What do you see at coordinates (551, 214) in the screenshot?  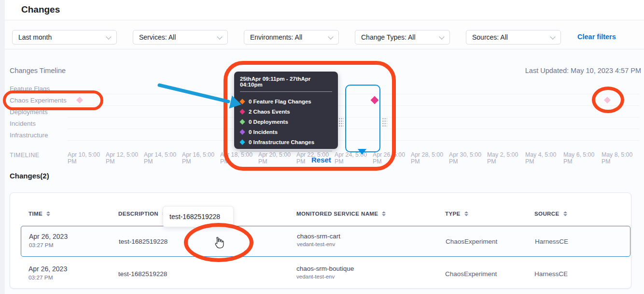 I see `column-header-source: SOURCE` at bounding box center [551, 214].